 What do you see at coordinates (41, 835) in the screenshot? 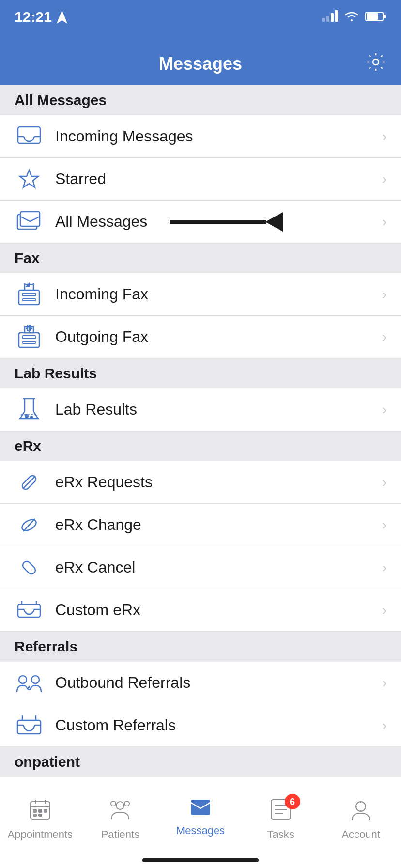
I see `appointments-label: Appointments` at bounding box center [41, 835].